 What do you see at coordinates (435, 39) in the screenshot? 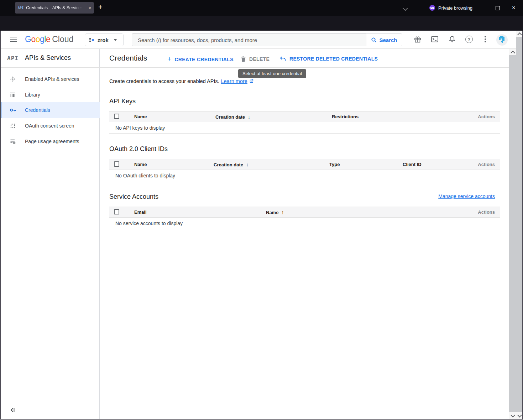
I see `cloud-shell-terminal-icon` at bounding box center [435, 39].